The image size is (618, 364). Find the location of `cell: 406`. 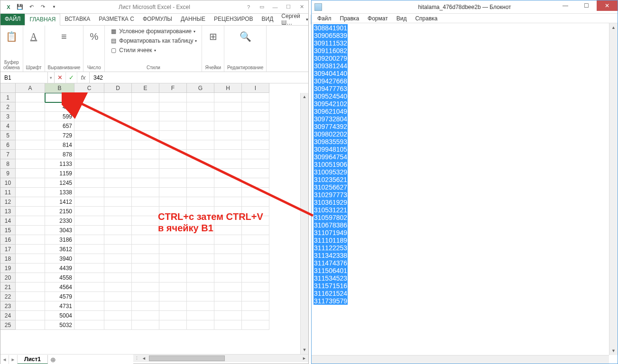

cell: 406 is located at coordinates (60, 107).